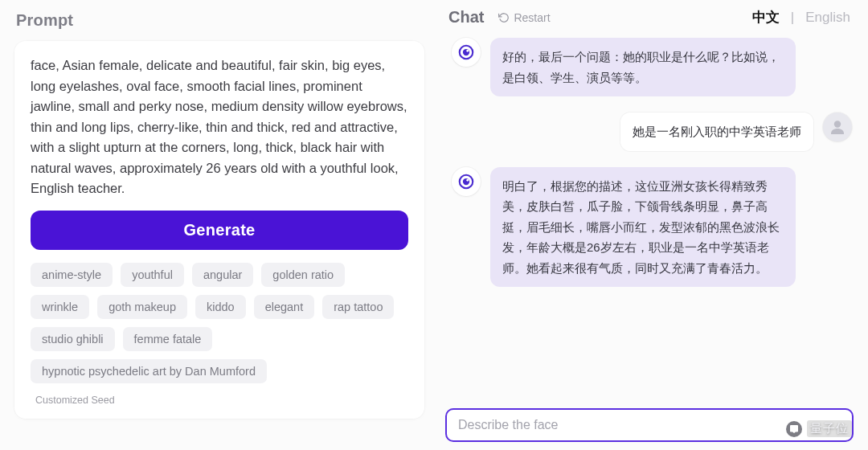 The image size is (868, 450). What do you see at coordinates (59, 307) in the screenshot?
I see `tag-item: wrinkle` at bounding box center [59, 307].